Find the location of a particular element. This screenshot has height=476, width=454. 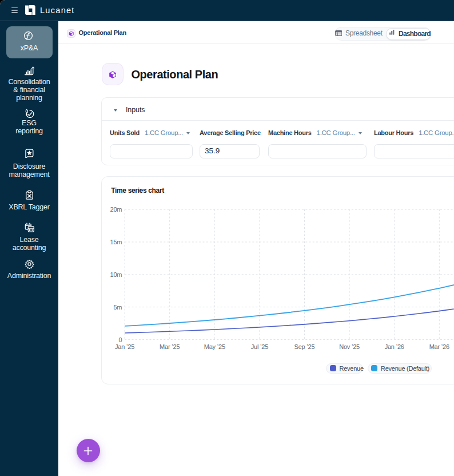

svg-text: 0 is located at coordinates (120, 340).